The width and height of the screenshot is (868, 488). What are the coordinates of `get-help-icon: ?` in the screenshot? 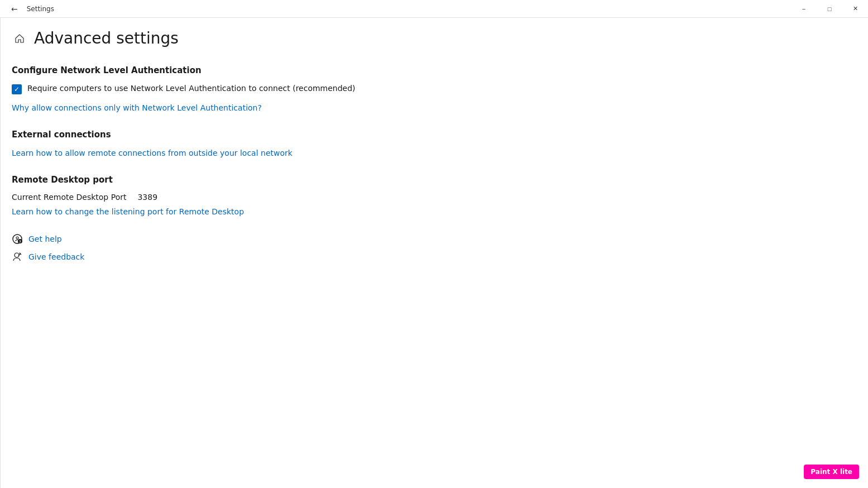 It's located at (17, 239).